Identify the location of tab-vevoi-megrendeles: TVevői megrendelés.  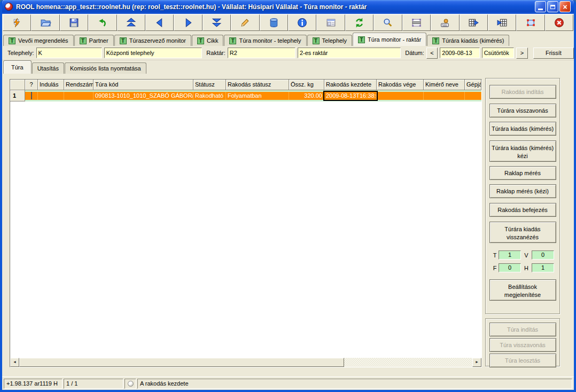
(38, 41).